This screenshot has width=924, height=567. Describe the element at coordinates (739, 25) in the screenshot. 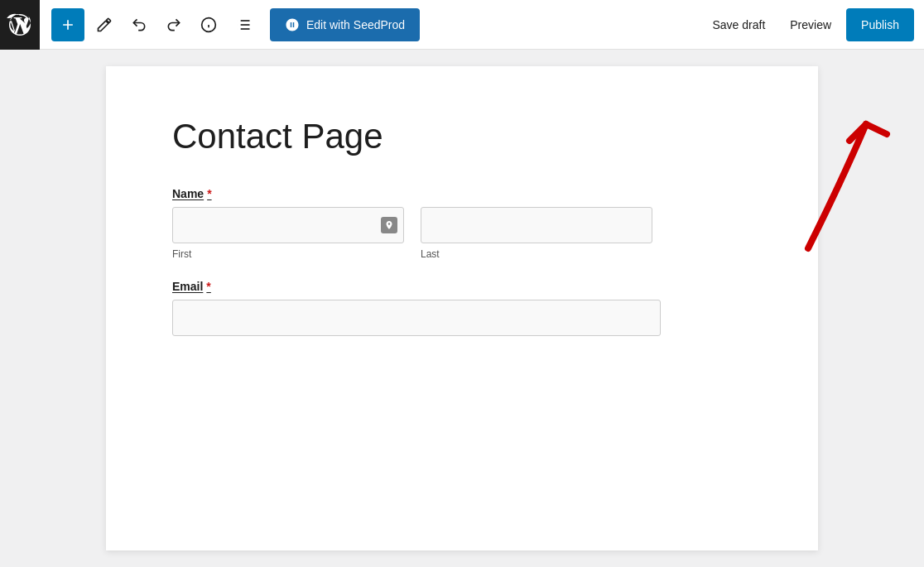

I see `save-draft-button: Save draft` at that location.